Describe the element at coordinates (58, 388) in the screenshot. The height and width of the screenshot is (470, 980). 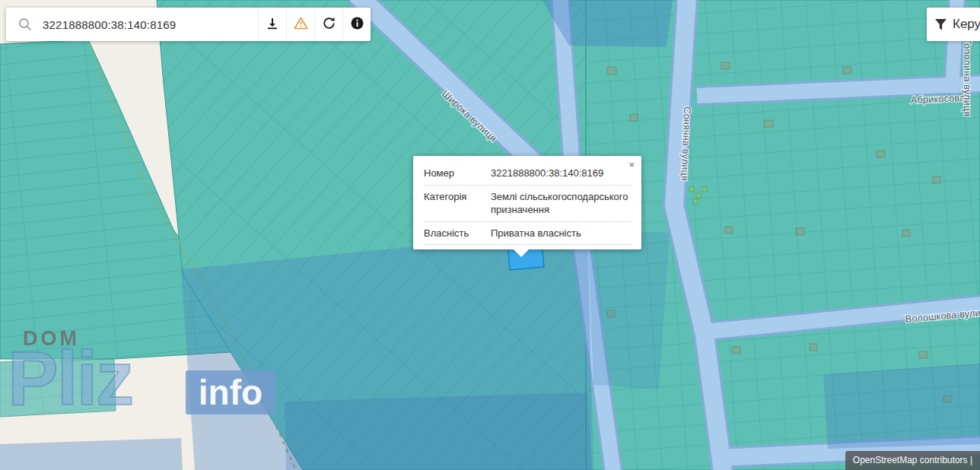
I see `parcel-block-left-bottom` at that location.